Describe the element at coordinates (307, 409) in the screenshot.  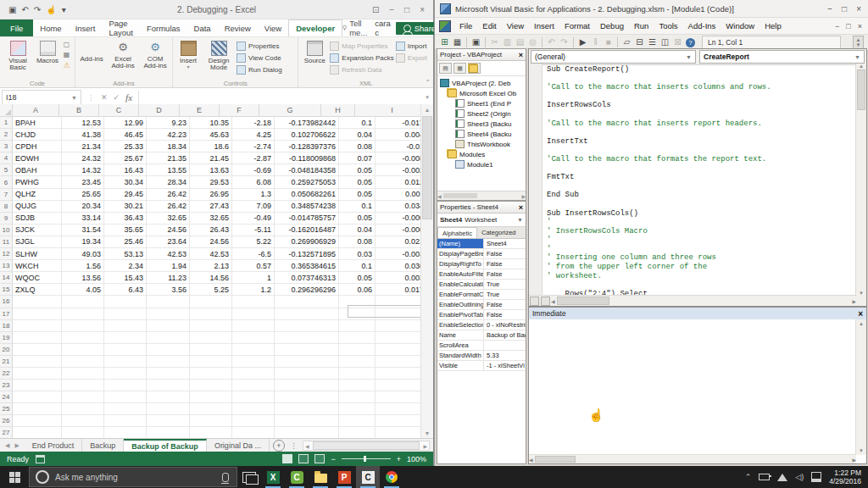
I see `cell-G25` at that location.